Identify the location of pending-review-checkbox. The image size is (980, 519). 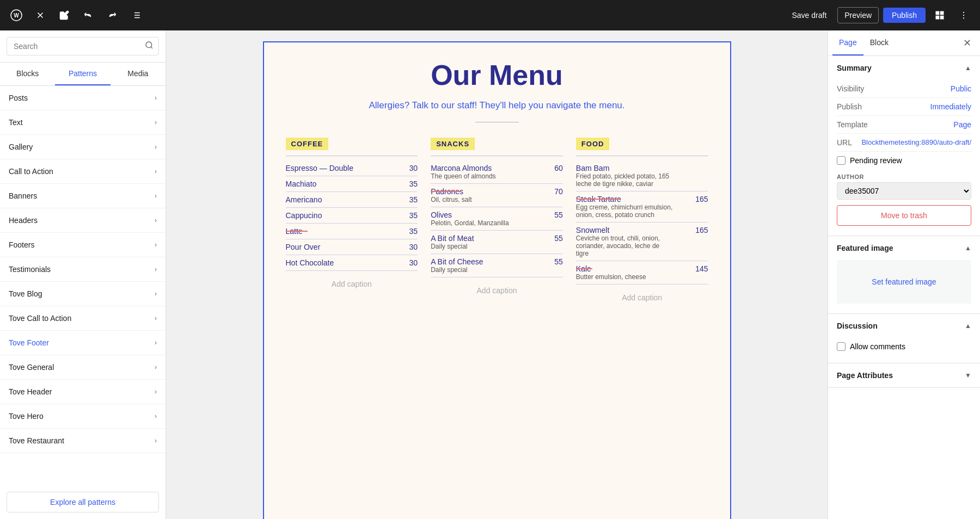
(841, 160).